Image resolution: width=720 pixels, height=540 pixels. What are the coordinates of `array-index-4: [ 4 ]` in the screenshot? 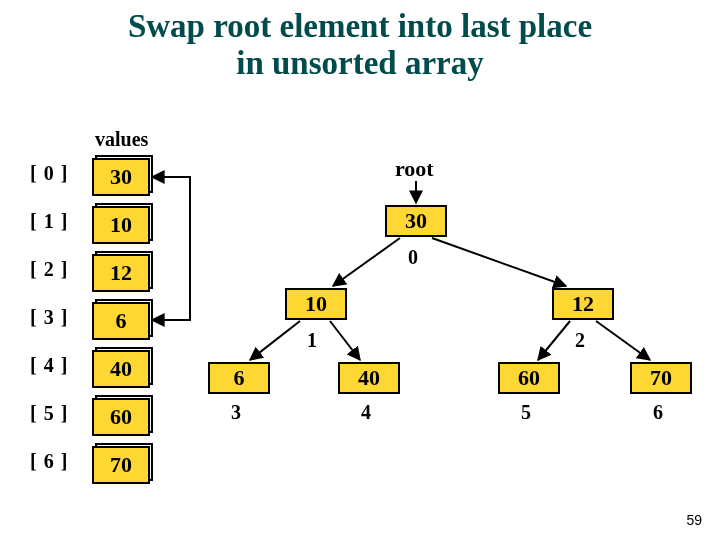 It's located at (49, 366).